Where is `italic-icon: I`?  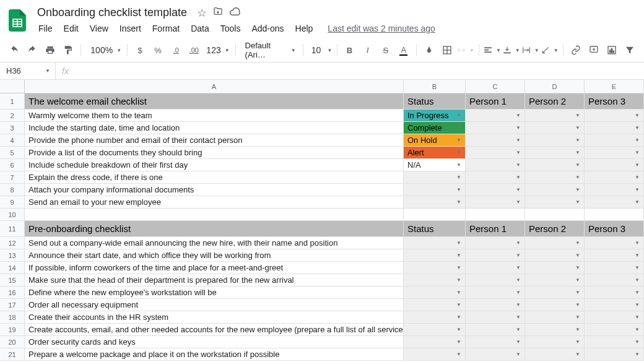 italic-icon: I is located at coordinates (368, 50).